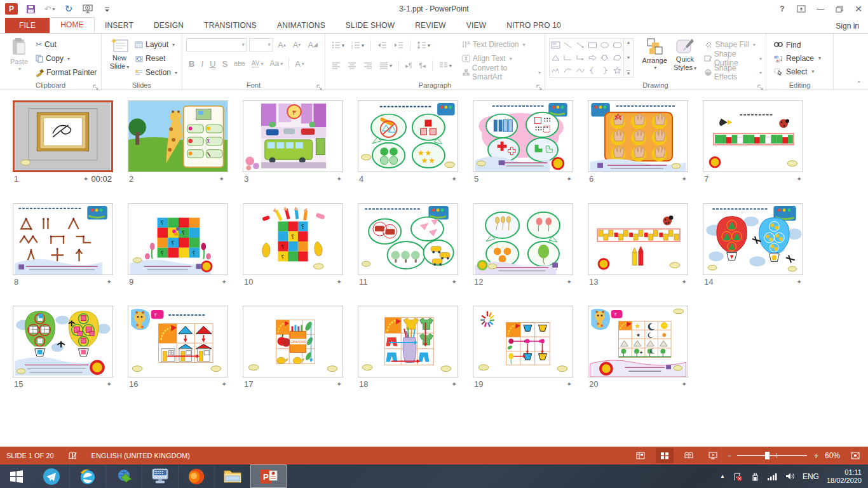  What do you see at coordinates (212, 64) in the screenshot?
I see `underline-button: U` at bounding box center [212, 64].